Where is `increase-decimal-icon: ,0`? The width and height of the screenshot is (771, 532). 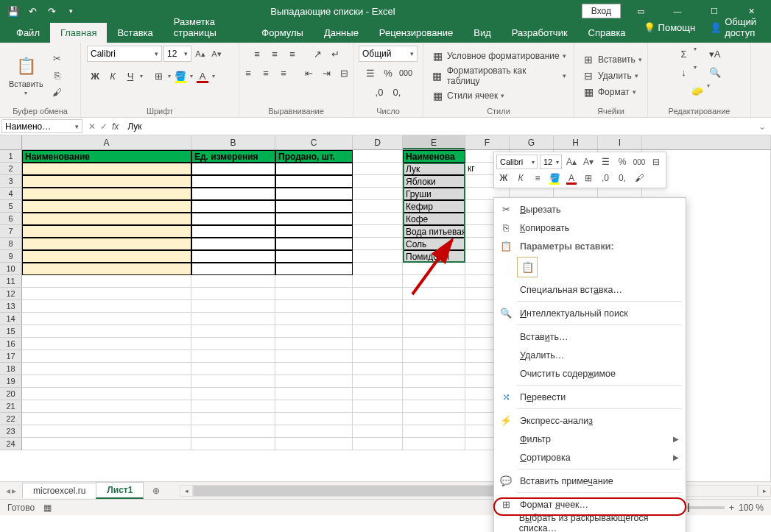
increase-decimal-icon: ,0 is located at coordinates (379, 92).